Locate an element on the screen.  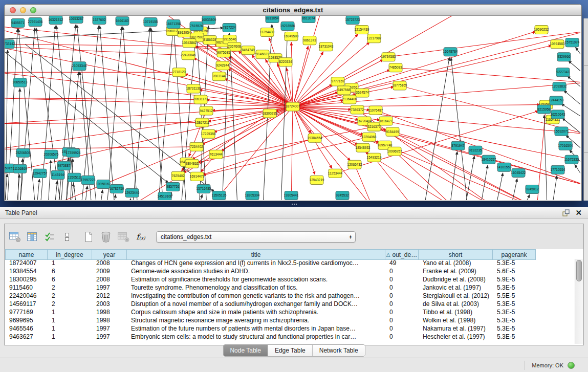
svg-text: 15716485 is located at coordinates (204, 188).